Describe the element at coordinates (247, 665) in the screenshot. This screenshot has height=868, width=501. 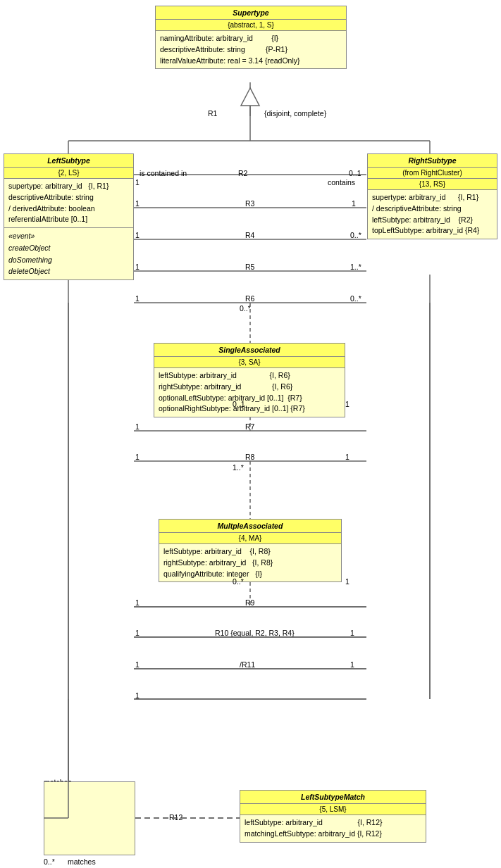
I see `r11-label: /R11` at that location.